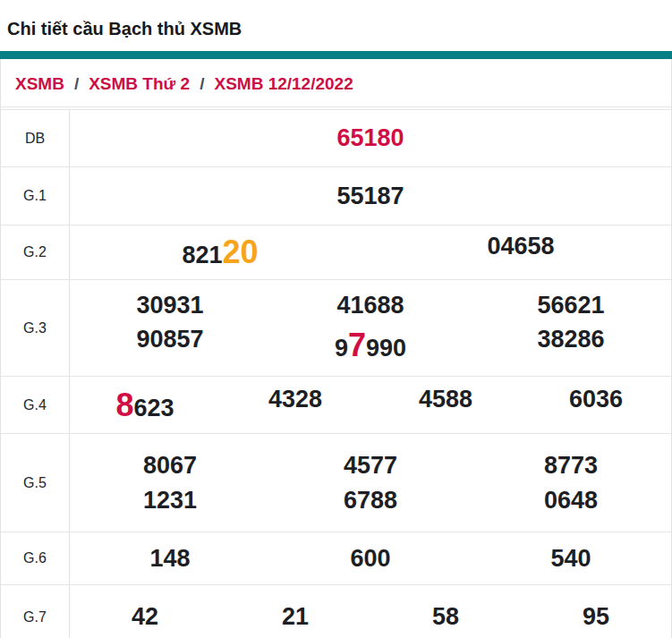 The image size is (672, 638). I want to click on page-title: Chi tiết cầu Bạch thủ XSMB, so click(336, 20).